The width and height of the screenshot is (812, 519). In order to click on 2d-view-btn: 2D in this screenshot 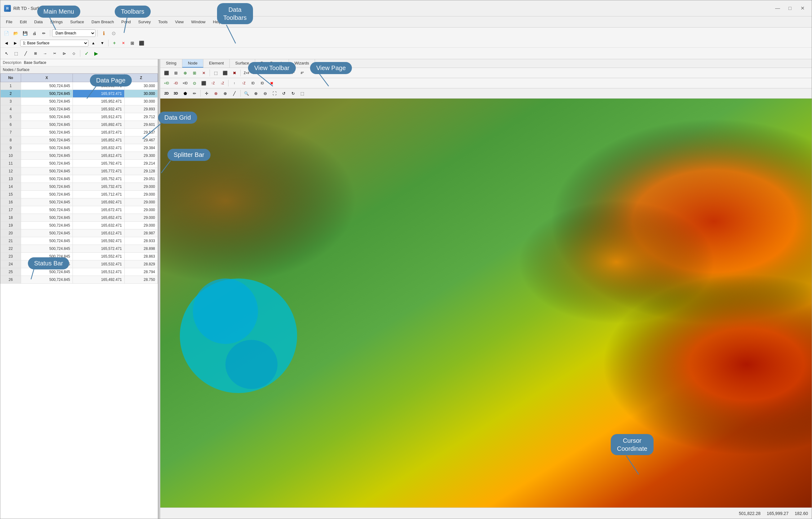, I will do `click(167, 93)`.